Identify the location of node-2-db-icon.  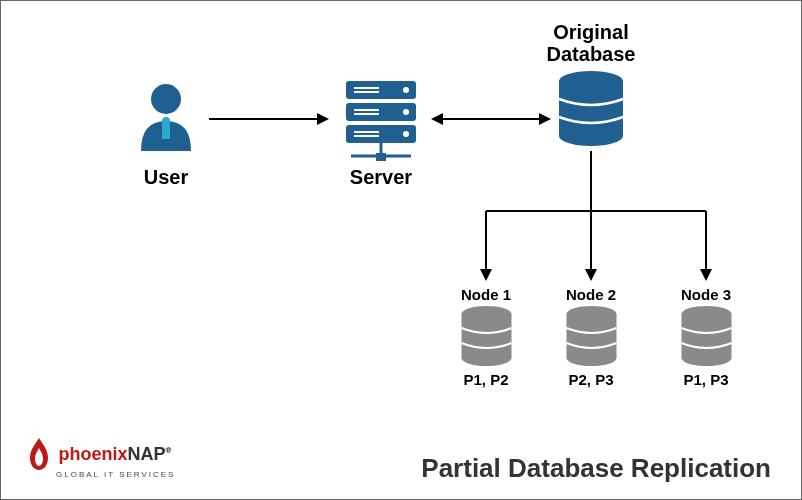
(592, 336).